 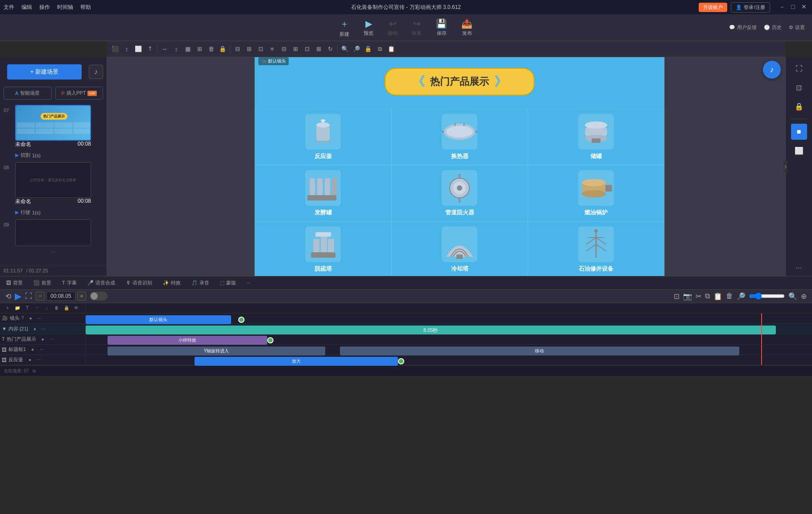 What do you see at coordinates (323, 137) in the screenshot?
I see `product-cell-0: 反应釜` at bounding box center [323, 137].